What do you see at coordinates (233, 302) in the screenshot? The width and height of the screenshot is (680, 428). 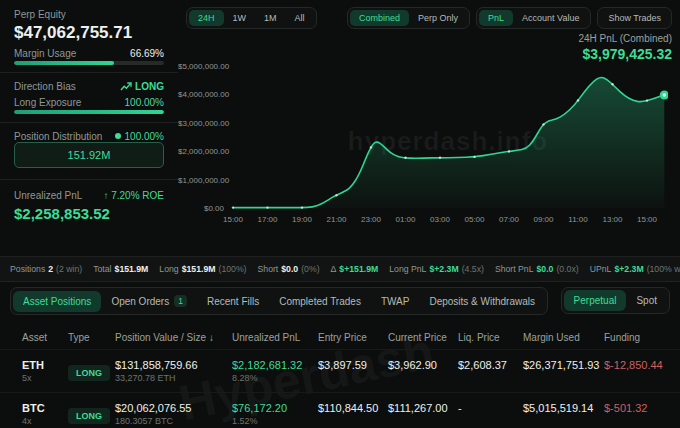 I see `tab-recent-fills: Recent Fills` at bounding box center [233, 302].